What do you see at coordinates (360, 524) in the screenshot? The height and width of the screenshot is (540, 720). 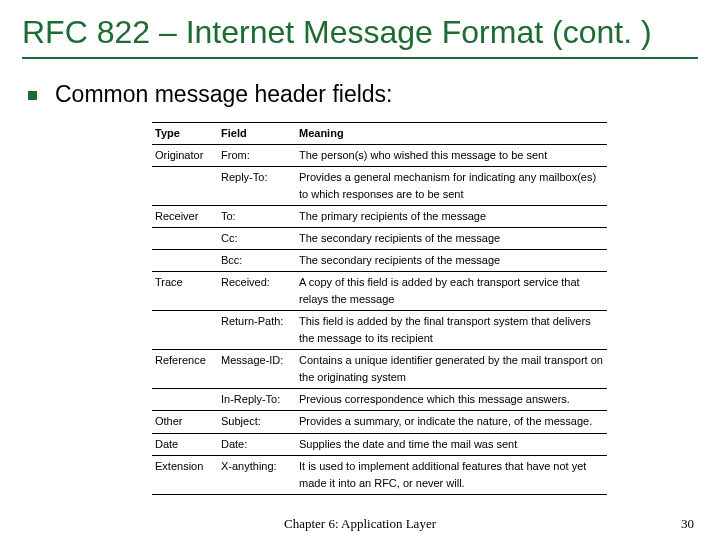 I see `footer-chapter: Chapter 6: Application Layer` at bounding box center [360, 524].